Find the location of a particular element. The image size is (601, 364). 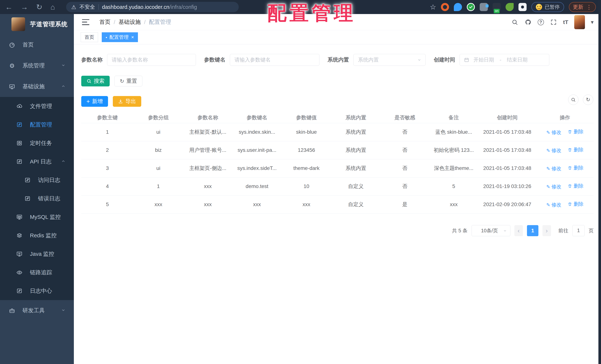

export-button: 导出 is located at coordinates (127, 101).